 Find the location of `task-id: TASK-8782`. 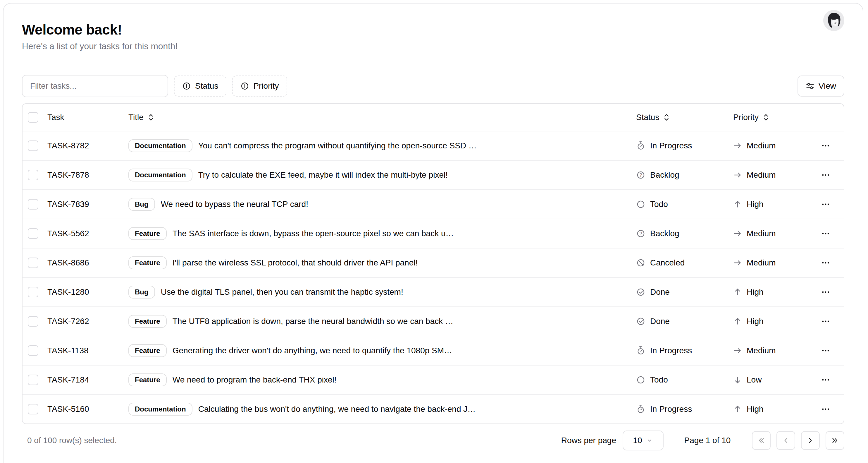

task-id: TASK-8782 is located at coordinates (68, 146).